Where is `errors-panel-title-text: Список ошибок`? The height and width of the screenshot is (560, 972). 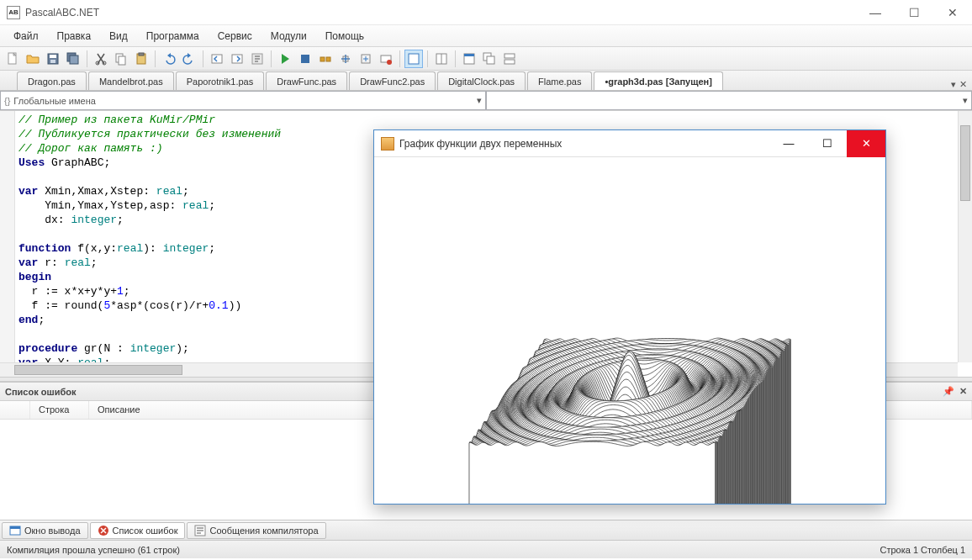 errors-panel-title-text: Список ошибок is located at coordinates (40, 392).